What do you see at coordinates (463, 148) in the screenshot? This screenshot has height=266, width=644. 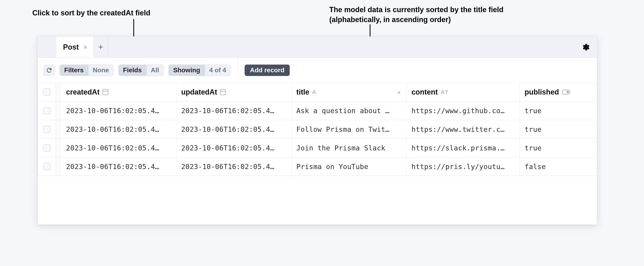 I see `cell-content: https://slack.prisma.…` at bounding box center [463, 148].